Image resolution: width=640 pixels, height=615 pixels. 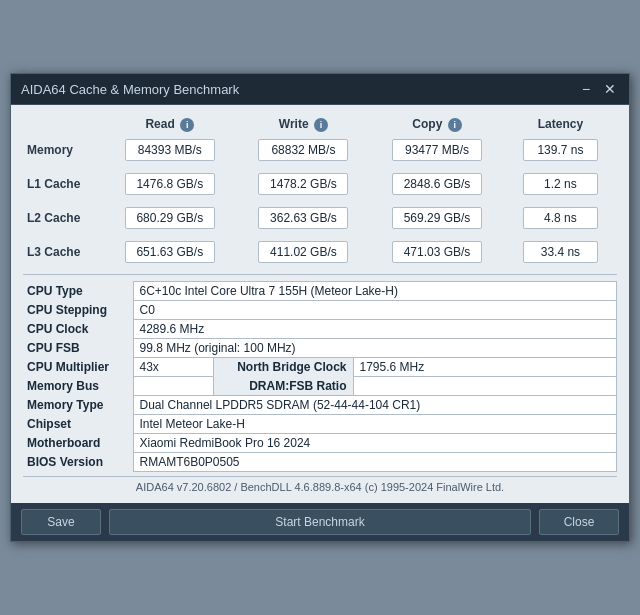 What do you see at coordinates (170, 184) in the screenshot?
I see `bench-read-cell: 1476.8 GB/s` at bounding box center [170, 184].